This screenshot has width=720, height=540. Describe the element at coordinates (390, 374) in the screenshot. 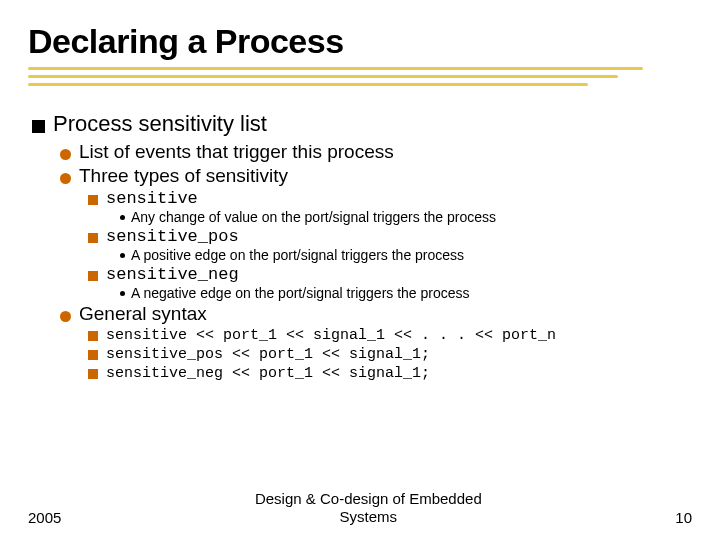

I see `code-line-3: sensitive_neg << port_1 << signal_1;` at that location.